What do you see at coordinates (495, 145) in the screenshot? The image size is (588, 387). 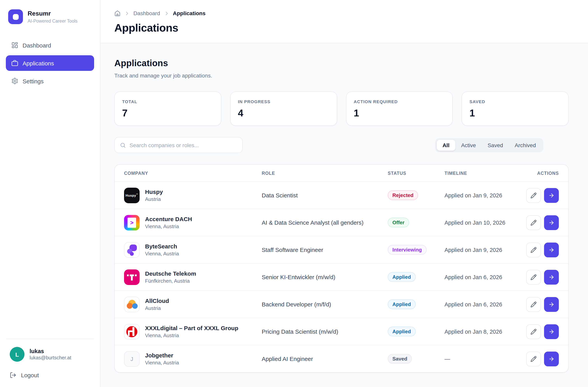 I see `filter-tab-saved: Saved` at bounding box center [495, 145].